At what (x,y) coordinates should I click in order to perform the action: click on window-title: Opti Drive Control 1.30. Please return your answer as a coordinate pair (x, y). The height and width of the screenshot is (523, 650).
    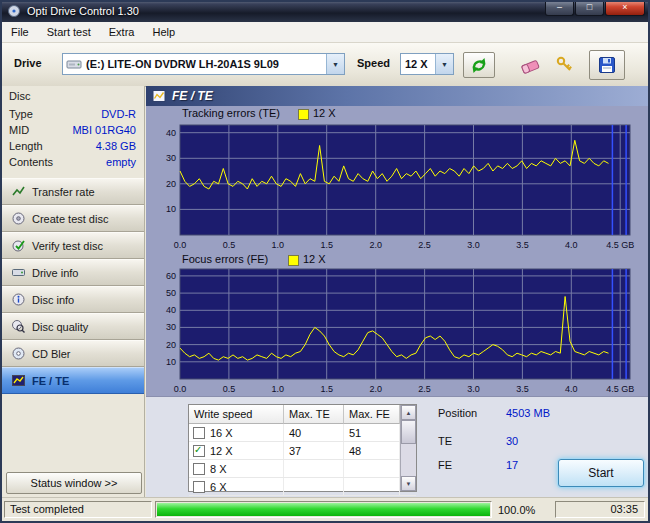
    Looking at the image, I should click on (83, 11).